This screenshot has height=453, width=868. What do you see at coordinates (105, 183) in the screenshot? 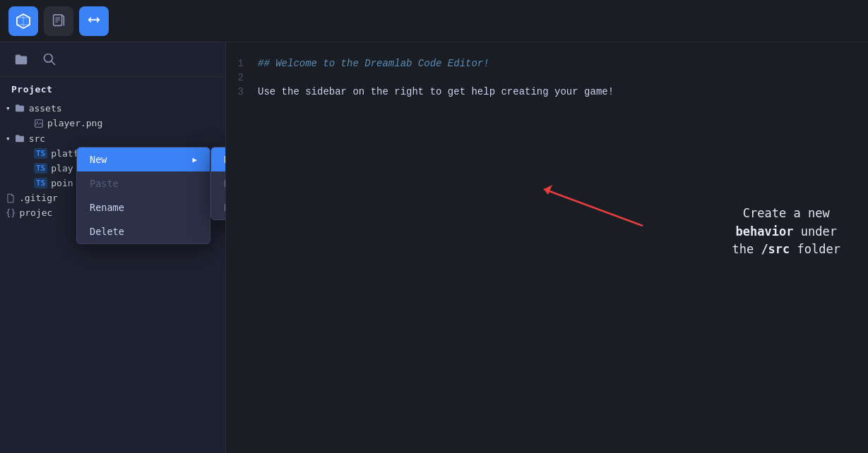
I see `ctx-paste-label: Paste` at bounding box center [105, 183].